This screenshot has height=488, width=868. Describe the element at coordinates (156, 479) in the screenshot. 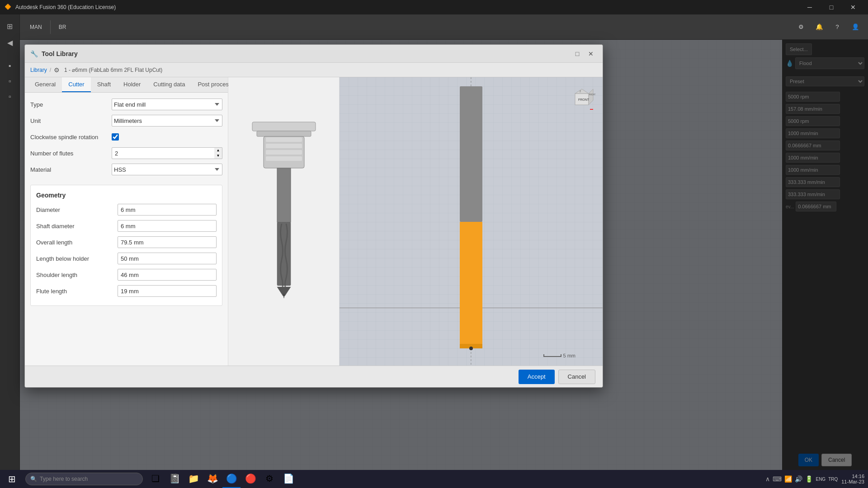

I see `taskbar-app-taskview: ❏` at that location.